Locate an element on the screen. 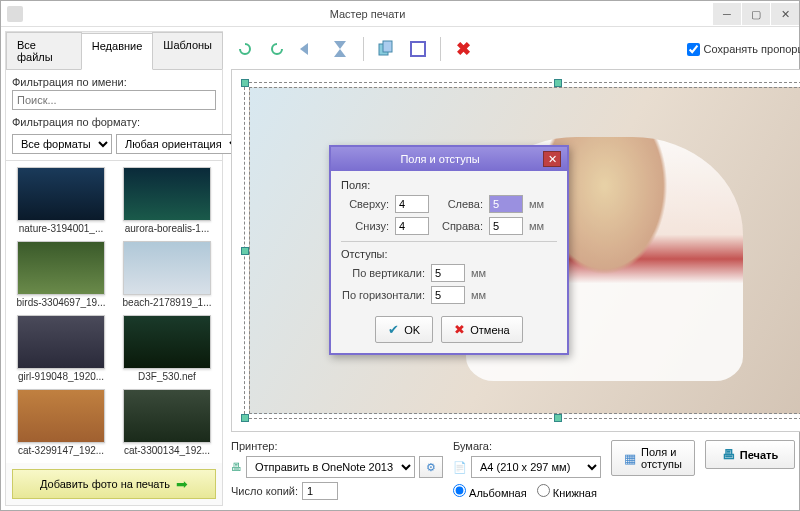 Image resolution: width=800 pixels, height=511 pixels. printer-select: Отправить в OneNote 2013 is located at coordinates (330, 467).